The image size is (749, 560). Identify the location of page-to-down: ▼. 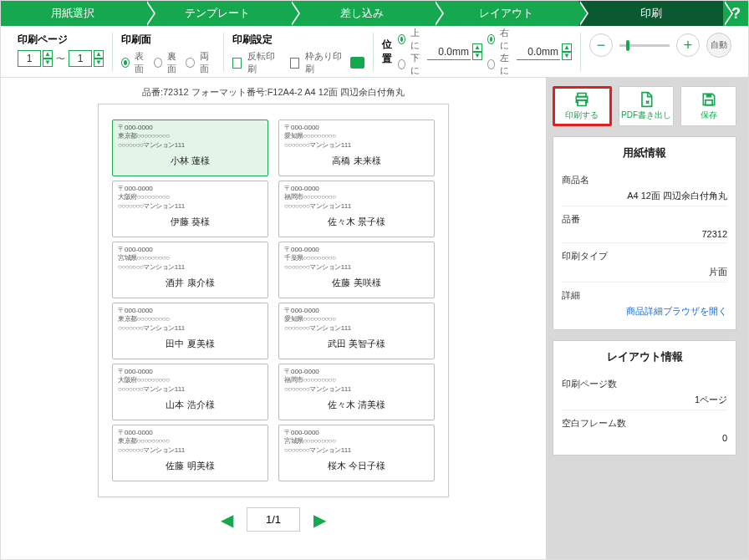
(99, 63).